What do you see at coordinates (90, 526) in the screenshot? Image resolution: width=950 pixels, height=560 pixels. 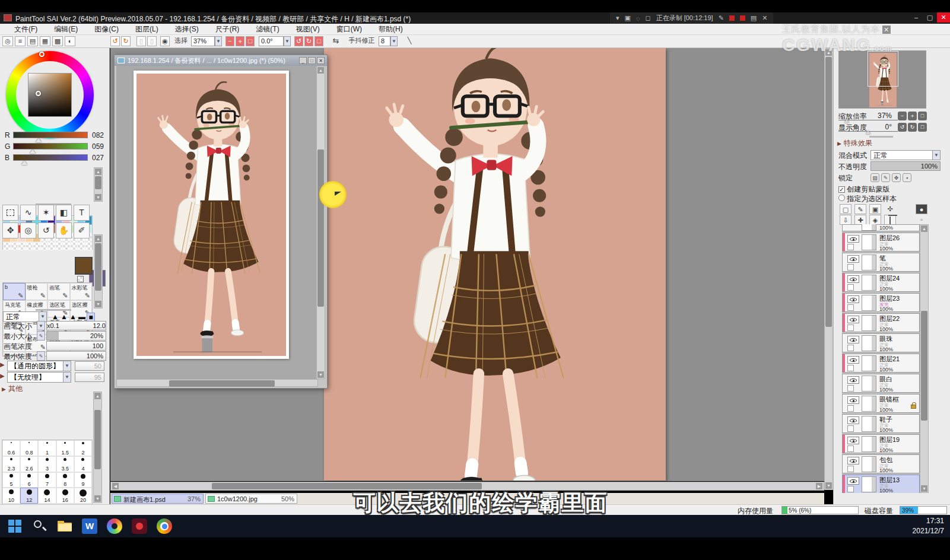 I see `w-app-button: W` at bounding box center [90, 526].